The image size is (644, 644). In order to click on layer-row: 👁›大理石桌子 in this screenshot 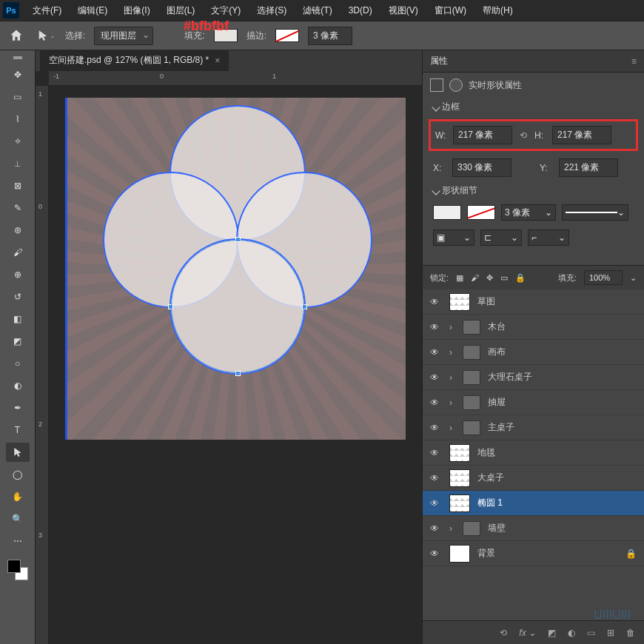, I will do `click(533, 378)`.